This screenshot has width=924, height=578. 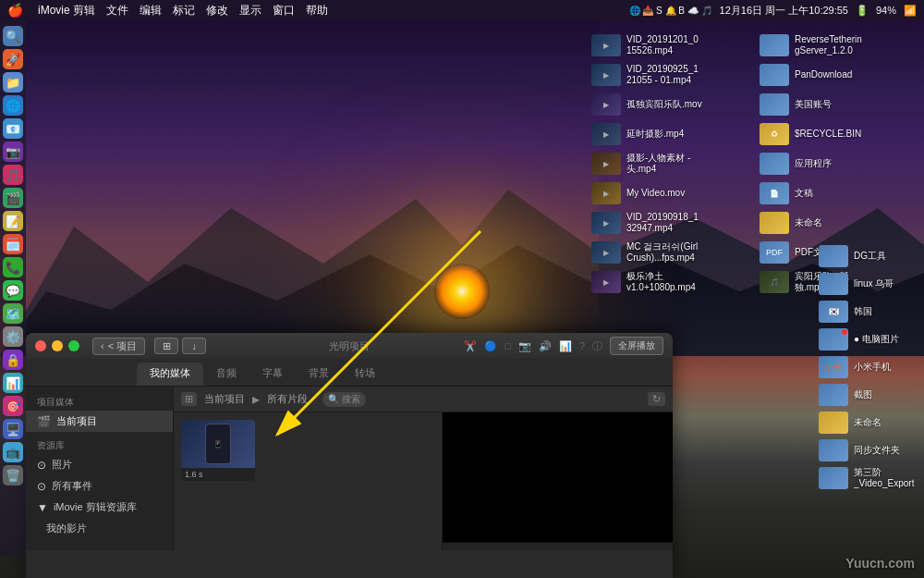 What do you see at coordinates (13, 198) in the screenshot?
I see `dock-imovie: 🎬` at bounding box center [13, 198].